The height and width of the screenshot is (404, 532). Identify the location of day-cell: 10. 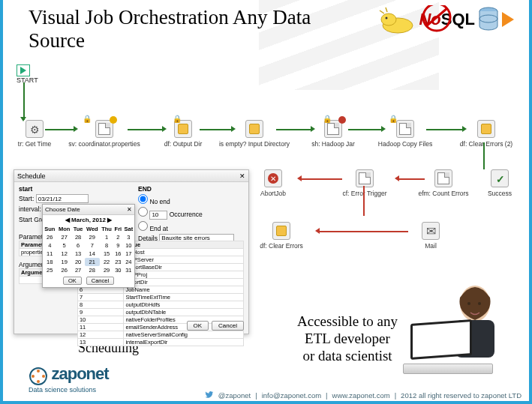
(129, 246).